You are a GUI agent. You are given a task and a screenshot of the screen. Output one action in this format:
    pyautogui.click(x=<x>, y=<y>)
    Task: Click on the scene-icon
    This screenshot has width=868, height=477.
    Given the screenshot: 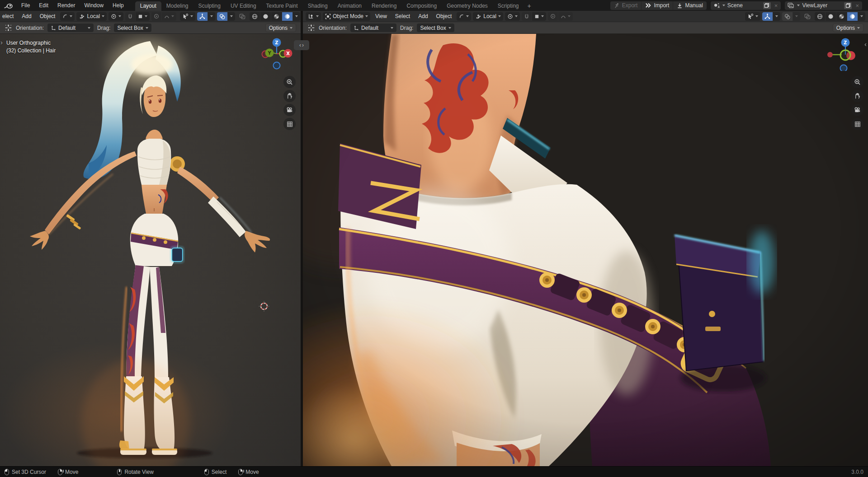 What is the action you would take?
    pyautogui.click(x=717, y=5)
    